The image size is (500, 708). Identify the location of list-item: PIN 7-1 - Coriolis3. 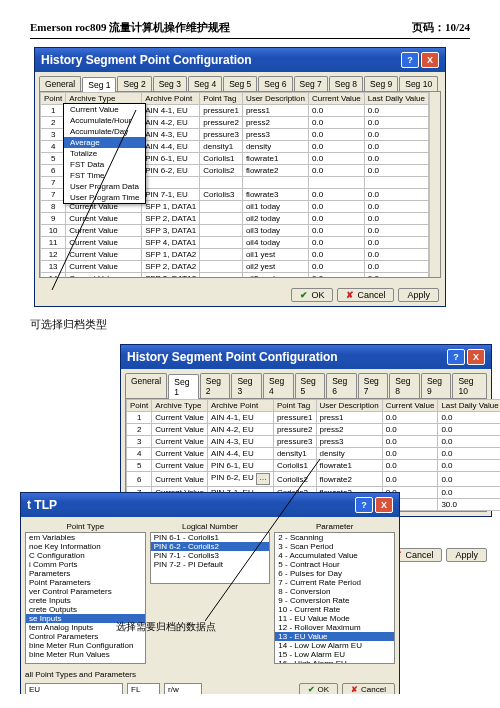
(210, 556).